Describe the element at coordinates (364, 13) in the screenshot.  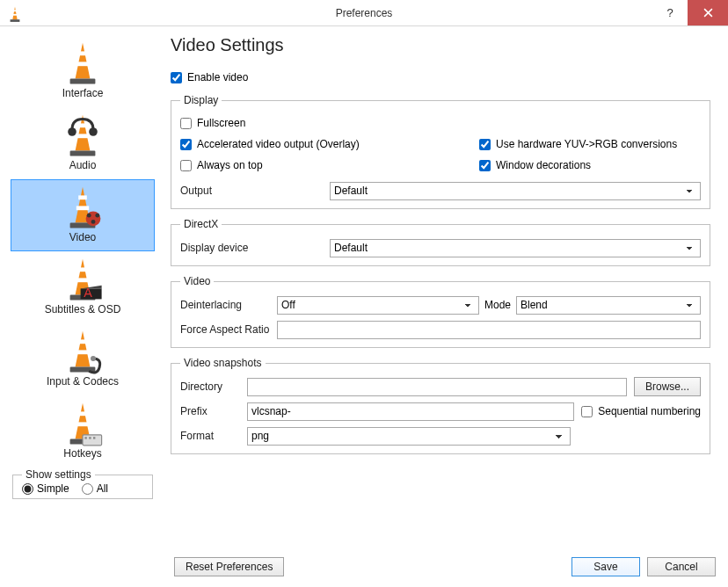
I see `title-bar: Preferences ?` at that location.